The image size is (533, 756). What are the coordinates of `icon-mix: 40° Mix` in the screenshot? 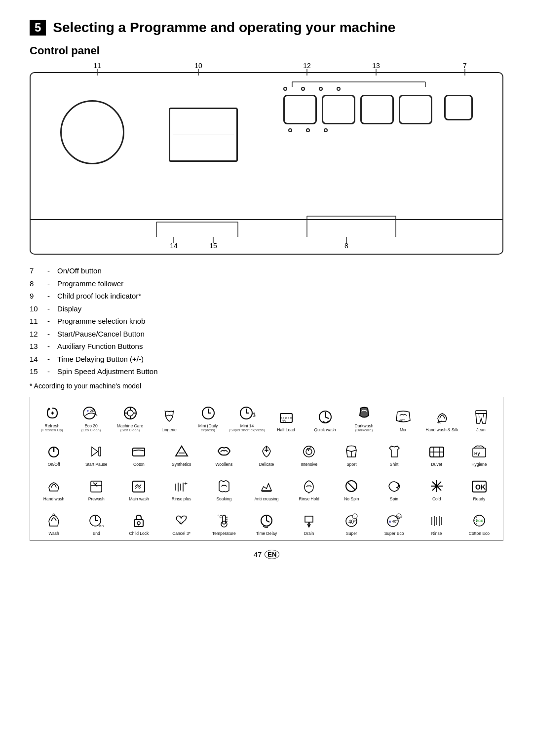 It's located at (403, 418).